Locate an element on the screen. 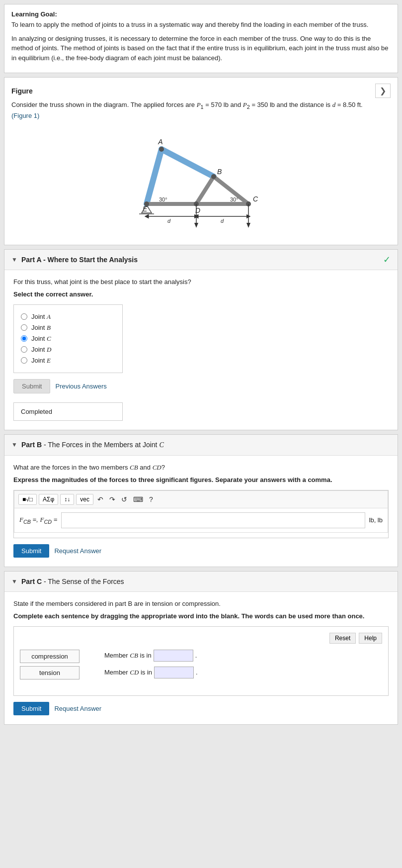  fill-blank-box-cb is located at coordinates (173, 656).